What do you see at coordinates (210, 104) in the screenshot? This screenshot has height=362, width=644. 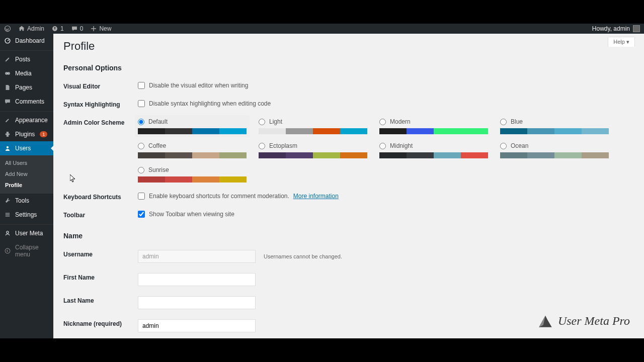 I see `syntax-text: Disable syntax highlighting when editing…` at bounding box center [210, 104].